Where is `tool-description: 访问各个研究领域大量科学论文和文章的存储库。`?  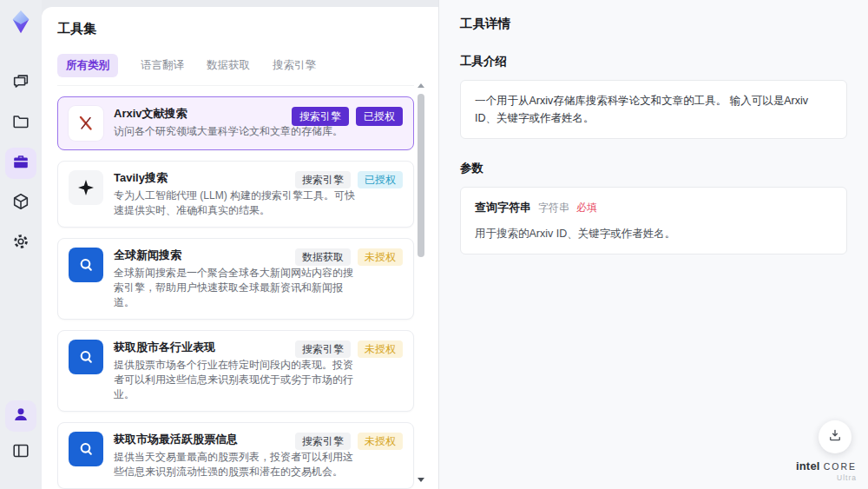
tool-description: 访问各个研究领域大量科学论文和文章的存储库。 is located at coordinates (236, 132).